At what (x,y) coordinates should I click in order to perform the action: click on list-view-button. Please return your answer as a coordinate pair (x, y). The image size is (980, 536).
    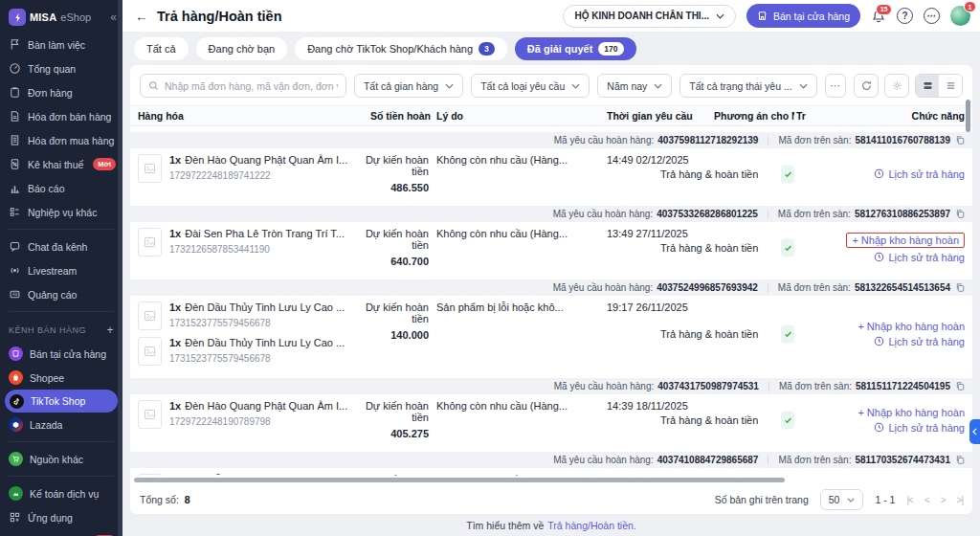
    Looking at the image, I should click on (950, 86).